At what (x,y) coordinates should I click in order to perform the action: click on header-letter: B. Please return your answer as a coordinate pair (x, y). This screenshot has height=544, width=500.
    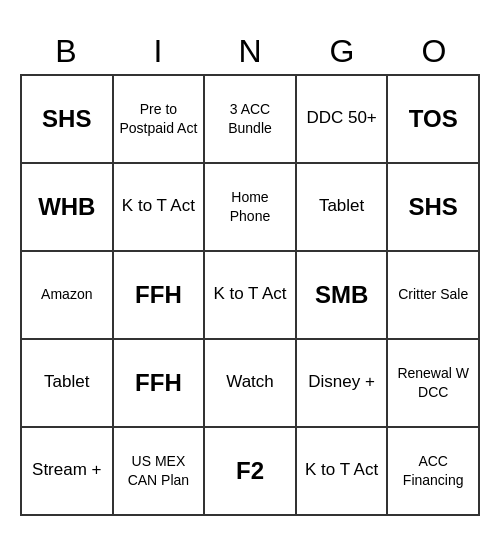
    Looking at the image, I should click on (66, 52).